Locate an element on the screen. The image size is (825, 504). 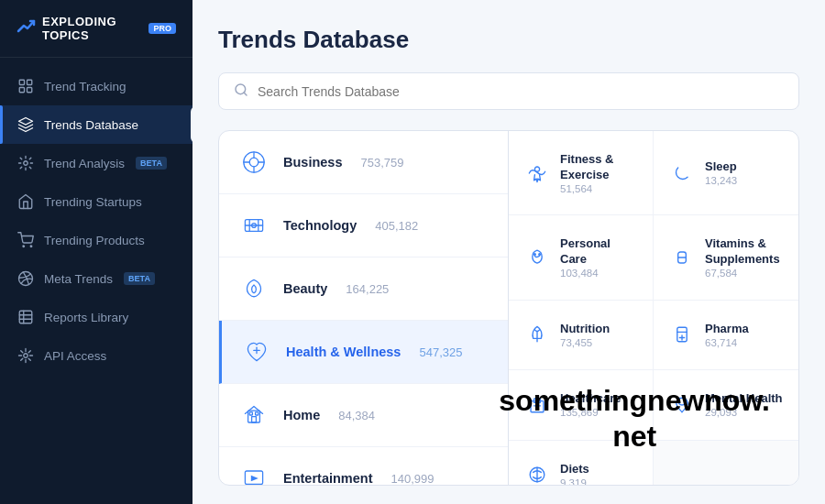
trending-products-icon is located at coordinates (26, 240).